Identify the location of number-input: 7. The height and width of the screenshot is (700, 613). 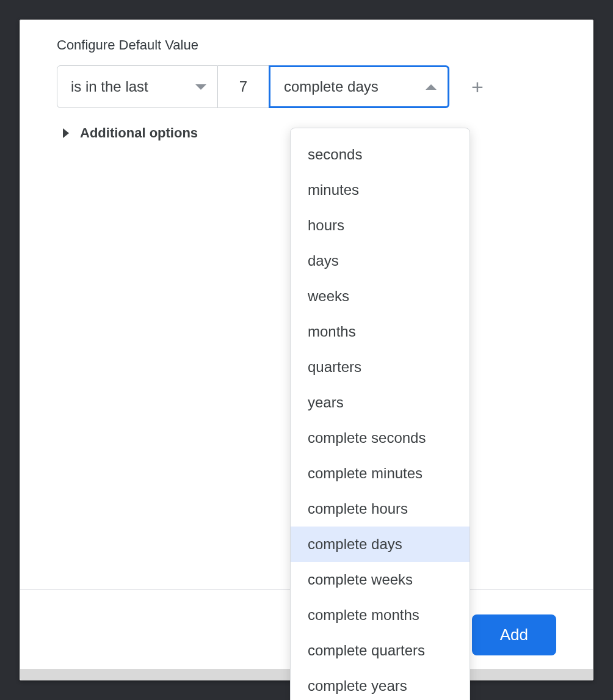
(244, 87).